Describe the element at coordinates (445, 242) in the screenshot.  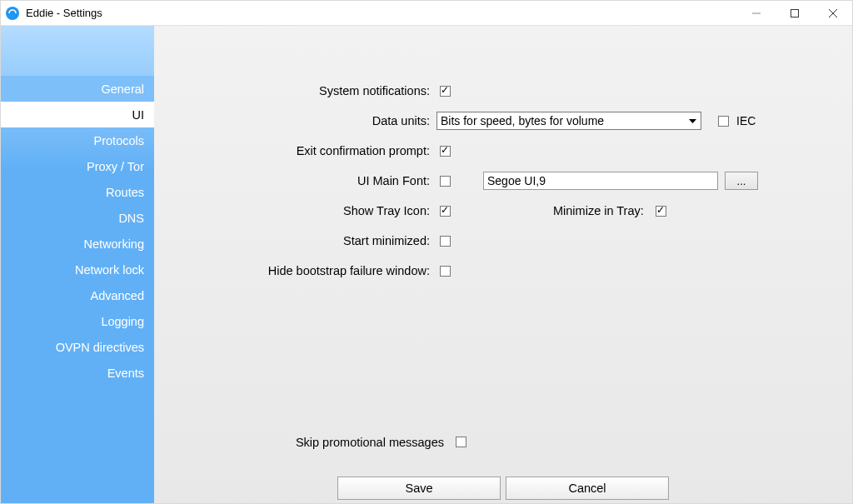
I see `start-minimized-checkbox` at that location.